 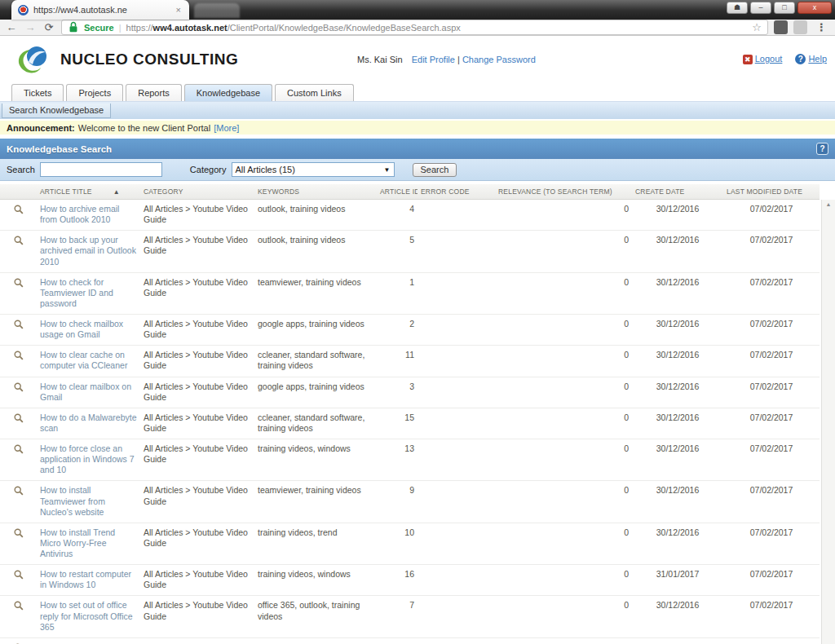 I want to click on article-keywords: ccleaner, standard software, training vi…, so click(x=316, y=423).